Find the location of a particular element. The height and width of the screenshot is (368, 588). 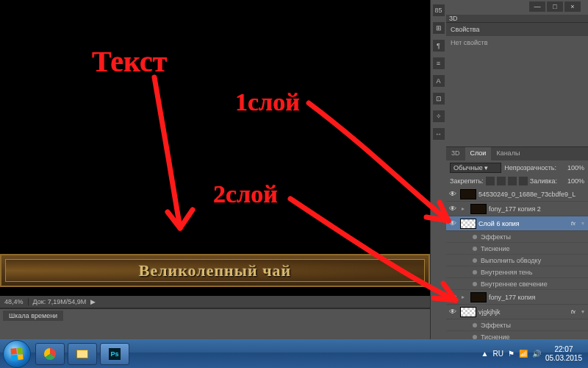

annotation-text: Текст is located at coordinates (129, 62).